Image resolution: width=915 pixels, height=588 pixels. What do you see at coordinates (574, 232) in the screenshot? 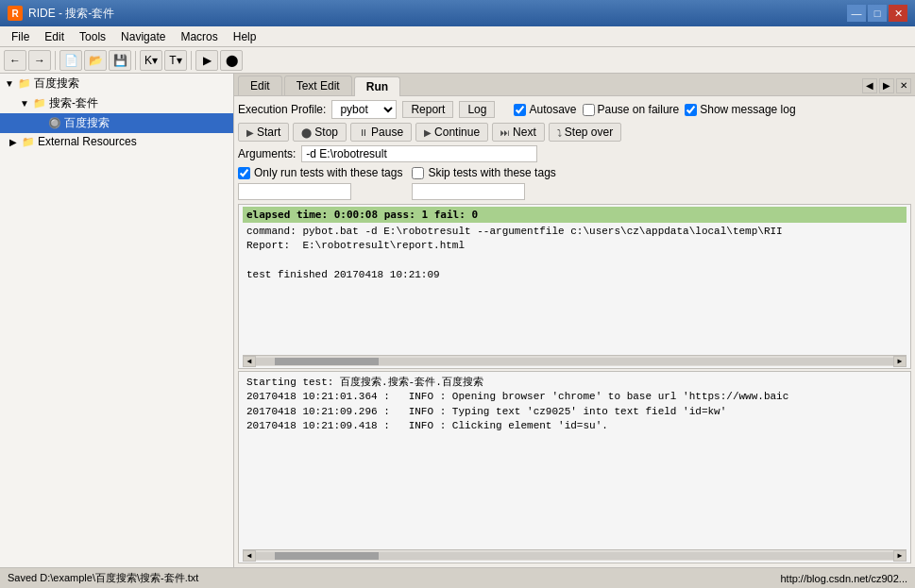
I see `output-line-1: command: pybot.bat -d E:\robotresult --a…` at bounding box center [574, 232].